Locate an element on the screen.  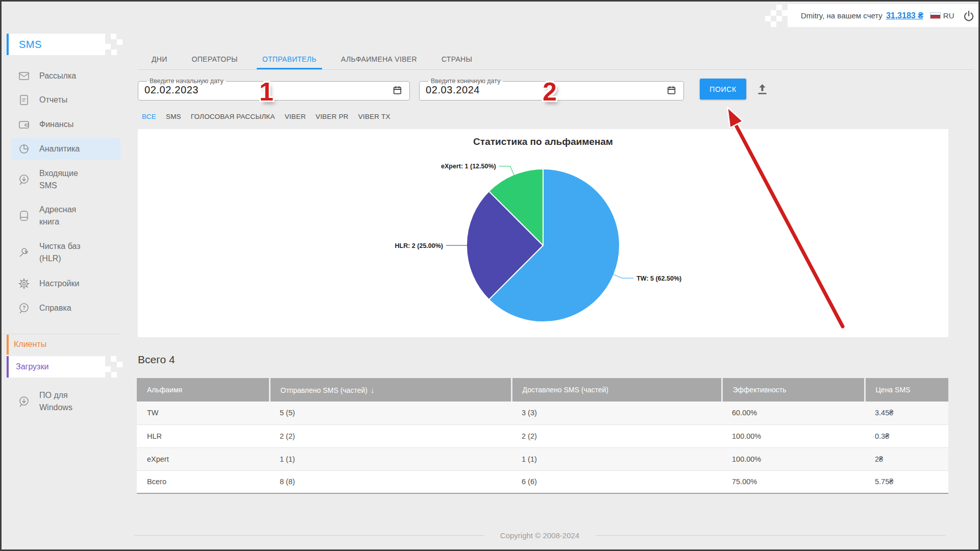
tab-otpravitel: ОТПРАВИТЕЛЬ is located at coordinates (289, 62).